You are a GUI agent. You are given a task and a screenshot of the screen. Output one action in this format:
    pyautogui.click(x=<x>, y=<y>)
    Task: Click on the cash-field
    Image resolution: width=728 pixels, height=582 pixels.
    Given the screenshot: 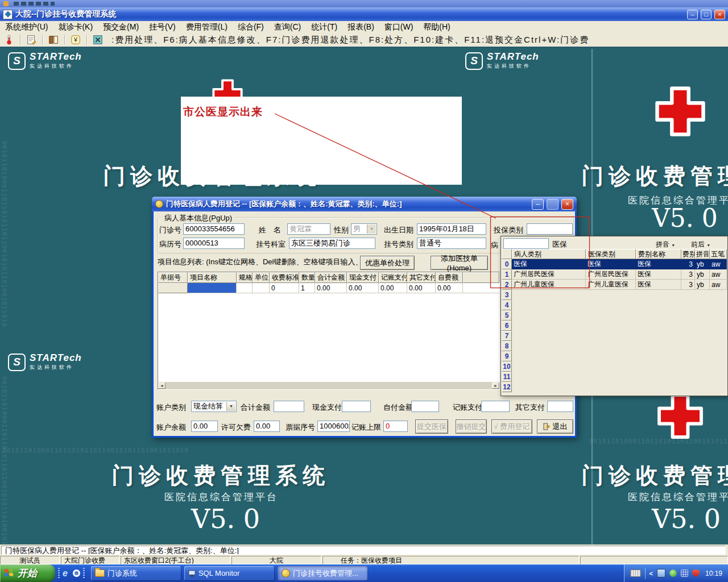 What is the action you would take?
    pyautogui.click(x=356, y=406)
    